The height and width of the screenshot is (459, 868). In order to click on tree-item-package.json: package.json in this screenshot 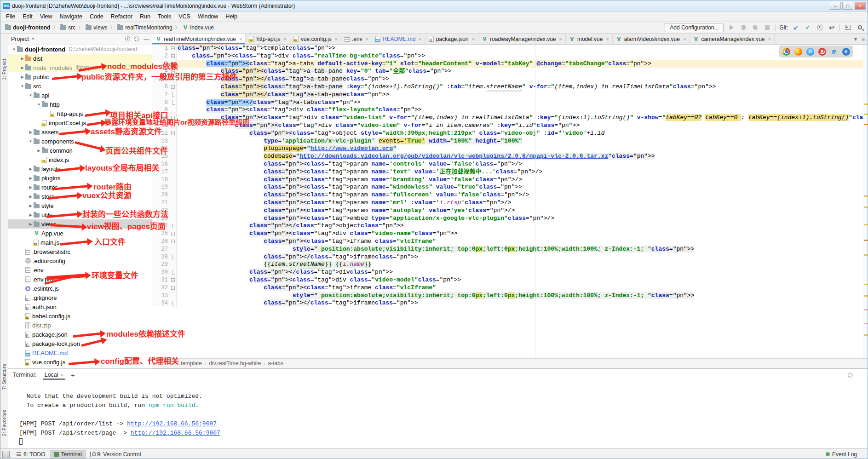, I will do `click(80, 334)`.